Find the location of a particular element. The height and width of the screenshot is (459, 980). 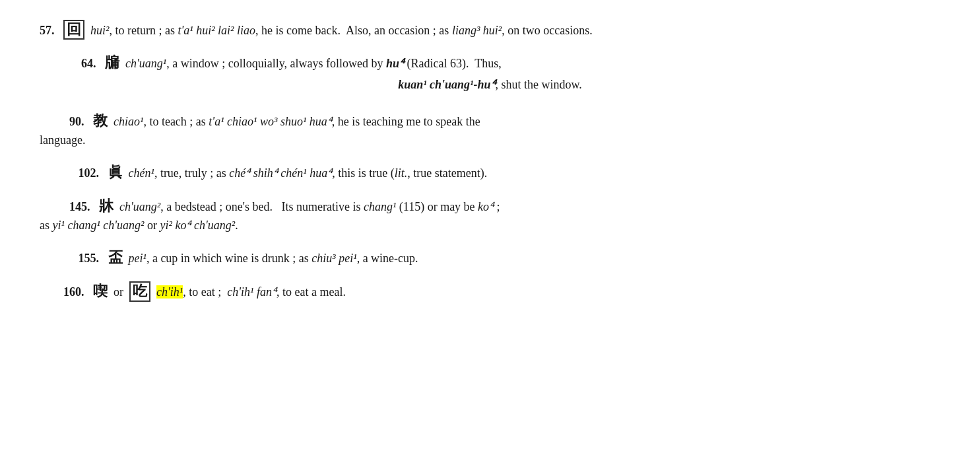

entry-102-text: 102. 眞 chén¹, true, truly ; as ché⁴ shih… is located at coordinates (263, 173).